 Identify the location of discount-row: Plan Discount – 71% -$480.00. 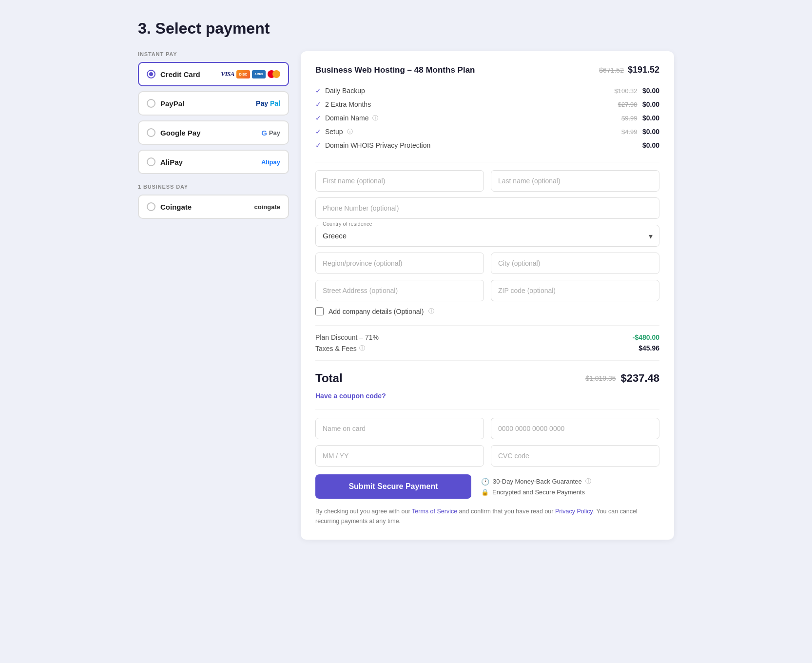
(487, 337).